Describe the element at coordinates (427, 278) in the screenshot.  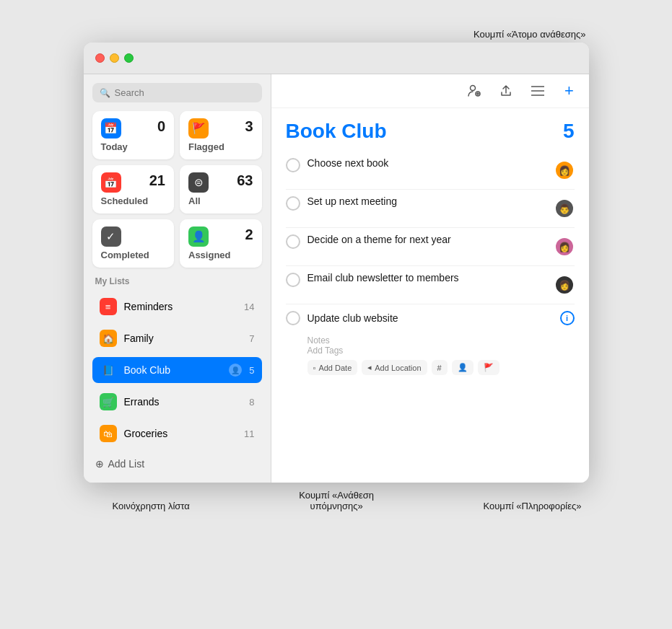
I see `task-content: Email club newsletter to members` at that location.